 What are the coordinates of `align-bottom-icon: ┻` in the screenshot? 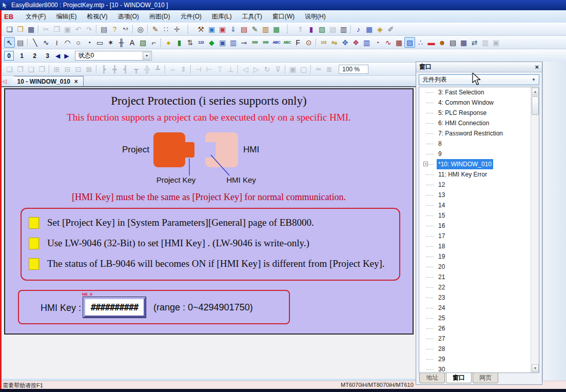 It's located at (158, 69).